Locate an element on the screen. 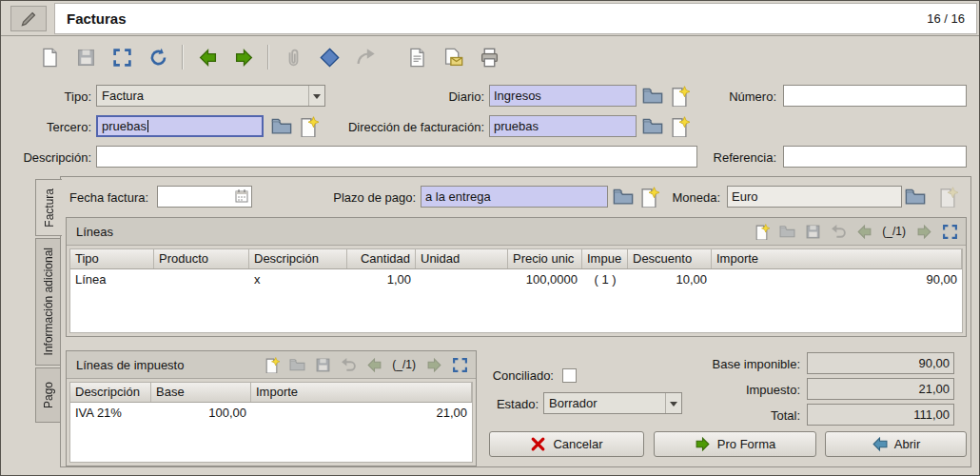 Image resolution: width=980 pixels, height=476 pixels. print-icon is located at coordinates (489, 57).